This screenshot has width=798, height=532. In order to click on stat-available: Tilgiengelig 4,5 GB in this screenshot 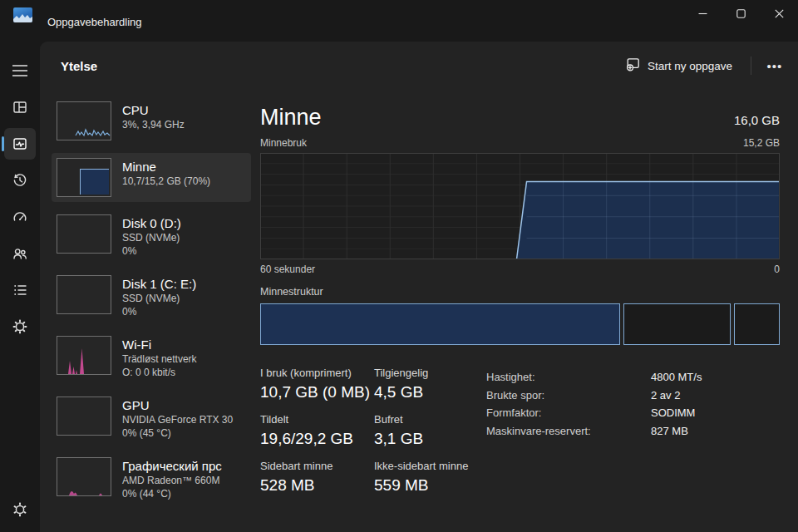, I will do `click(421, 386)`.